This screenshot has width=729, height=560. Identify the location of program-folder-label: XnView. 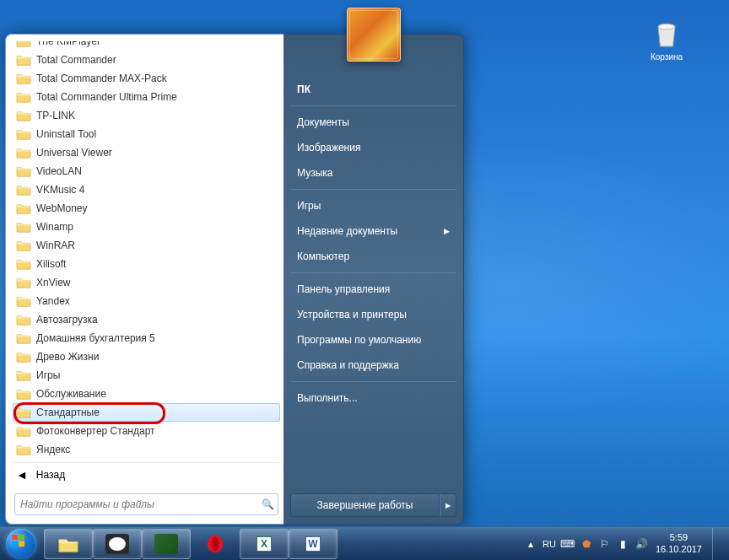
(53, 283).